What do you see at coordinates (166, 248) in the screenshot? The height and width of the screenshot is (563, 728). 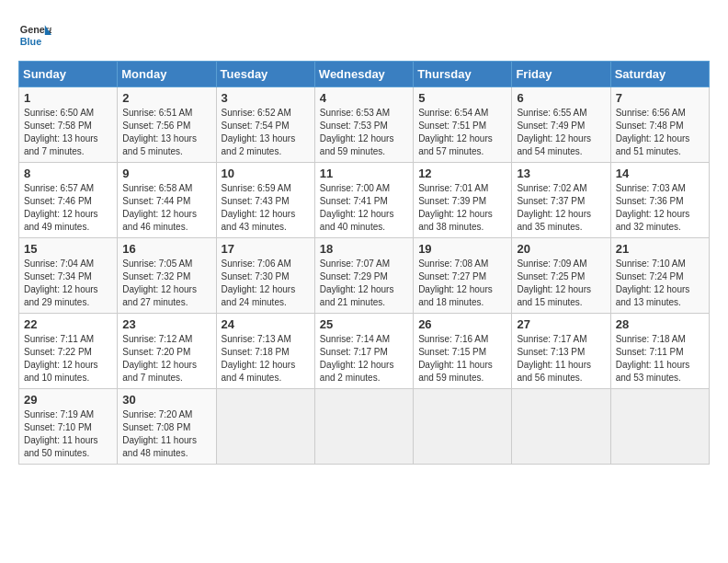 I see `day-number: 16` at bounding box center [166, 248].